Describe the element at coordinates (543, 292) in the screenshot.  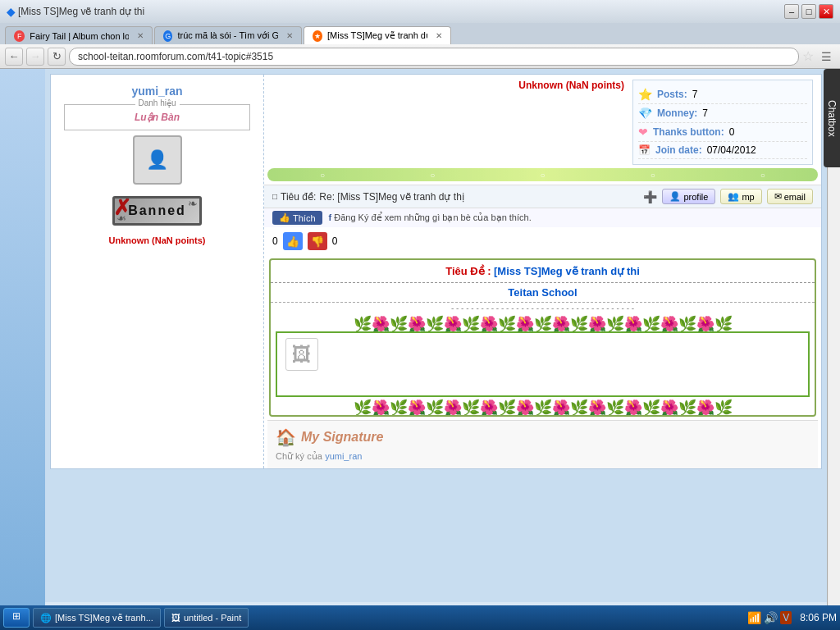
I see `school-name: Teitan School` at that location.